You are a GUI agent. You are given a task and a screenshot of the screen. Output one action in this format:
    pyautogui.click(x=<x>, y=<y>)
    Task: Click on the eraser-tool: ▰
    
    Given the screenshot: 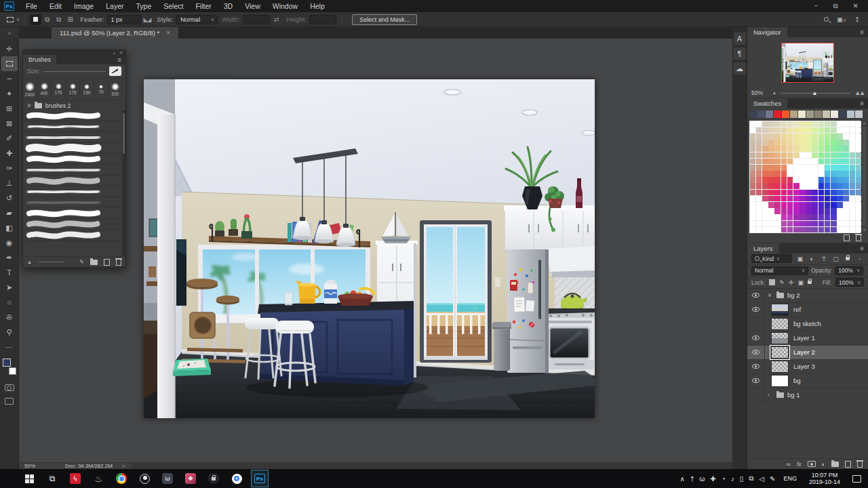 What is the action you would take?
    pyautogui.click(x=9, y=213)
    